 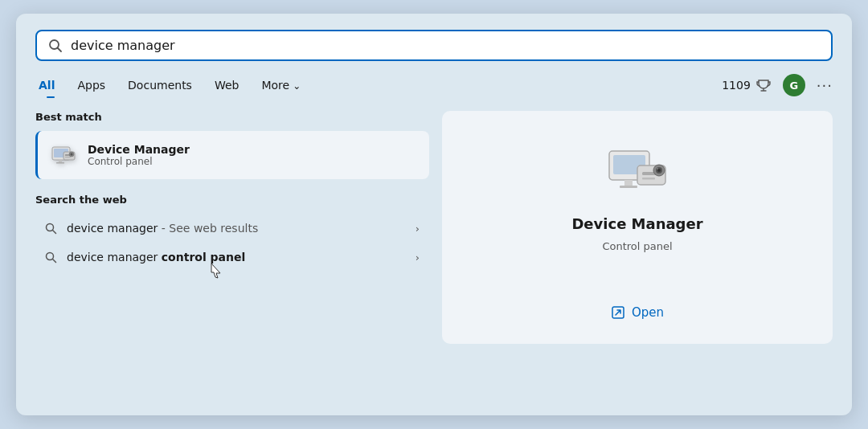 I want to click on points-badge: 1109, so click(x=747, y=85).